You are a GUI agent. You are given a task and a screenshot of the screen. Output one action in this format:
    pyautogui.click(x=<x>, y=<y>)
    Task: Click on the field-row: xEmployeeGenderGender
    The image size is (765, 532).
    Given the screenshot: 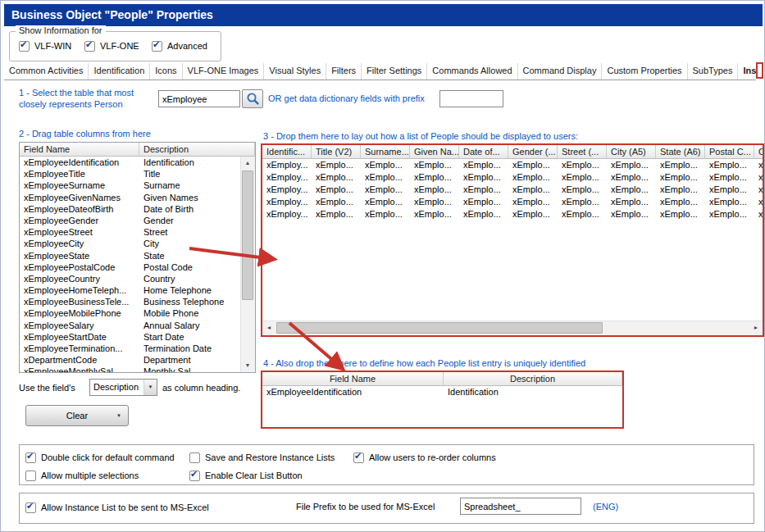 What is the action you would take?
    pyautogui.click(x=130, y=221)
    